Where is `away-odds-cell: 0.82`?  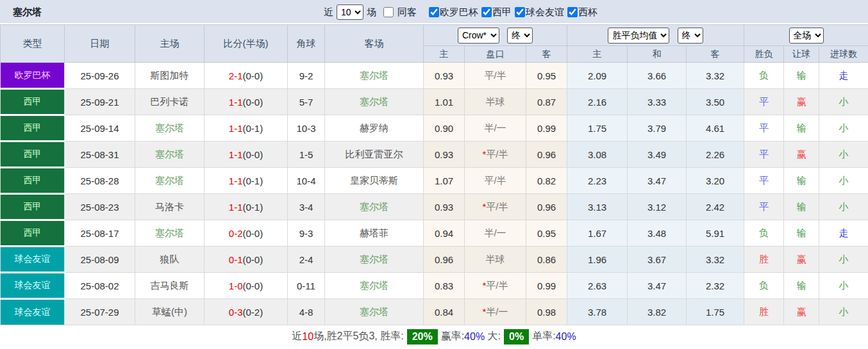 away-odds-cell: 0.82 is located at coordinates (547, 181).